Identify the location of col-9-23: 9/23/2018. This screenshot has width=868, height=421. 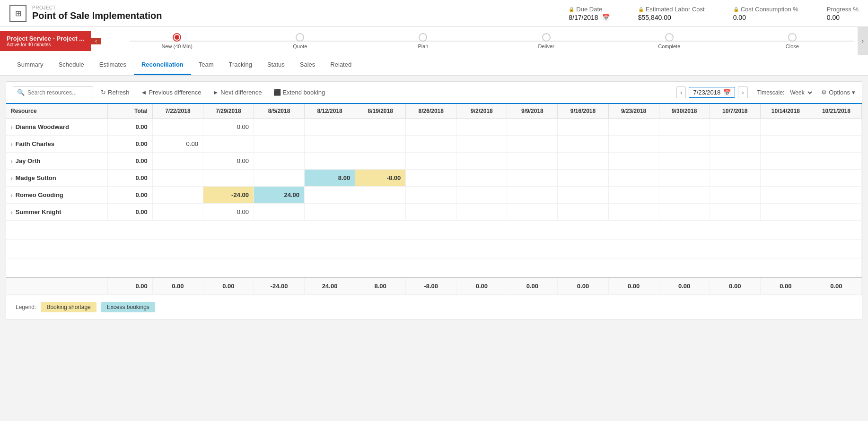
(634, 112).